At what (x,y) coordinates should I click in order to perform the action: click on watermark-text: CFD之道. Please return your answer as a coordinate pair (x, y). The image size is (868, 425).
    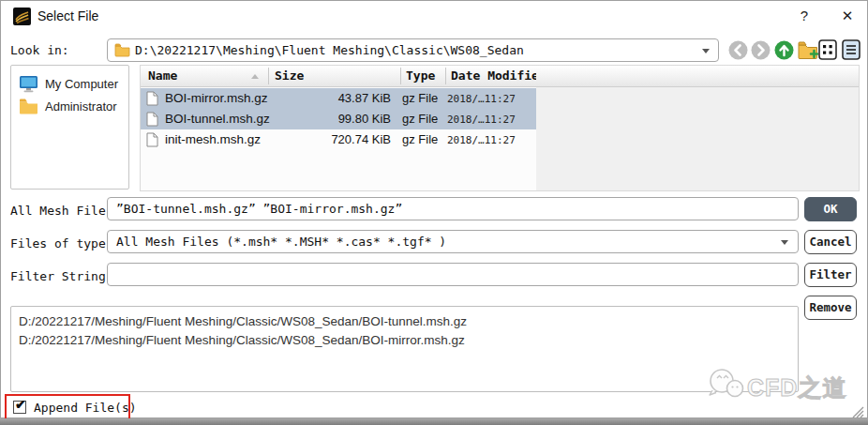
    Looking at the image, I should click on (797, 388).